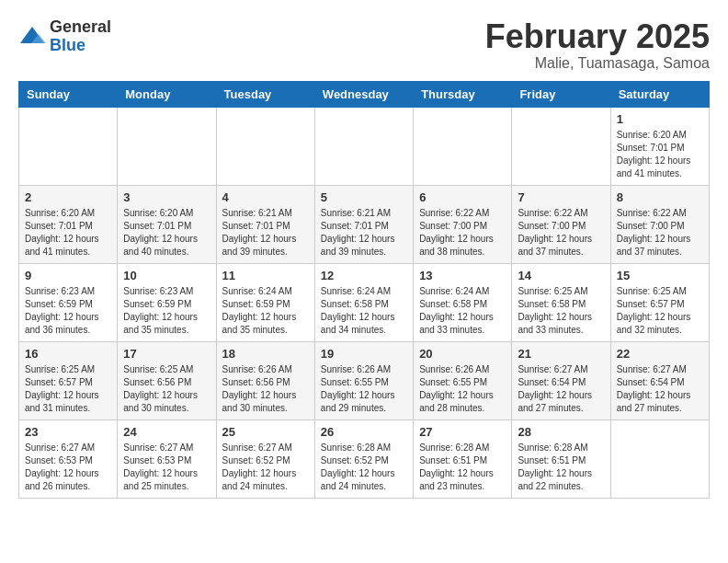  What do you see at coordinates (660, 224) in the screenshot?
I see `calendar-cell: 8Sunrise: 6:22 AM Sunset: 7:00 PM Daylig…` at bounding box center [660, 224].